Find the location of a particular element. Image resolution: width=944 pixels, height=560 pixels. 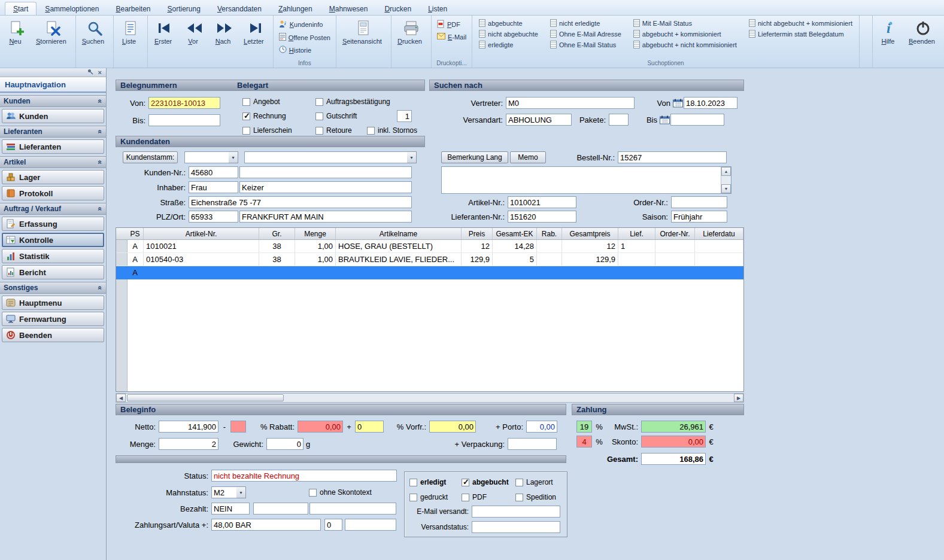

rabatt-value-field: 0,00 is located at coordinates (320, 427).